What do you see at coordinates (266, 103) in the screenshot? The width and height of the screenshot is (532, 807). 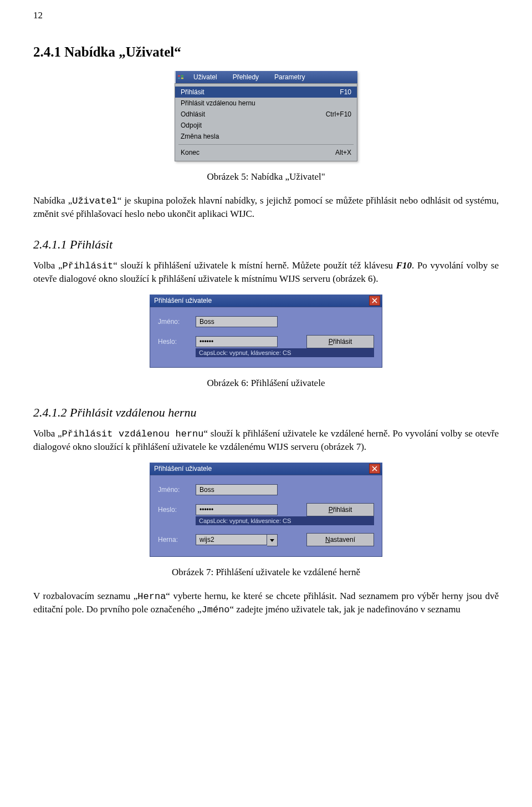 I see `menu-item-prihlasit-vzdalenou: Přihlásit vzdálenou hernu` at bounding box center [266, 103].